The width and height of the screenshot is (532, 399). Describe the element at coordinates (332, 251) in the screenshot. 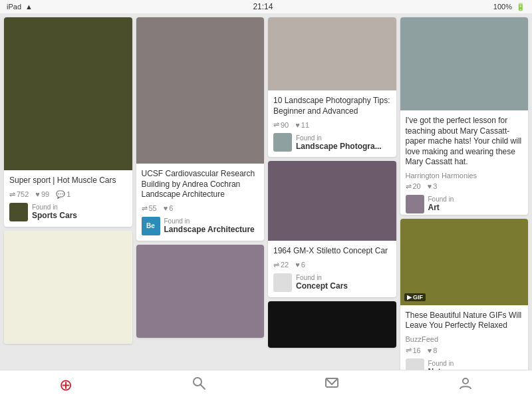

I see `card-title-concept-cars: 1964 GM-X Stiletto Concept Car` at that location.